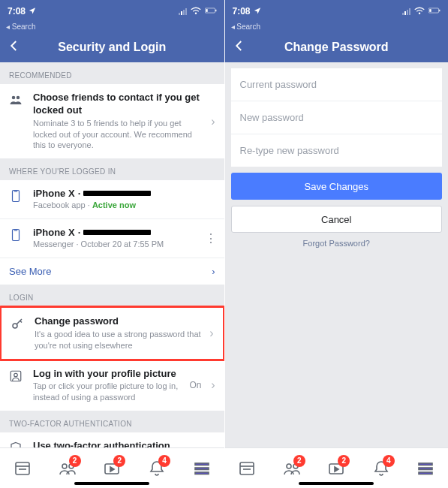 This screenshot has height=488, width=448. What do you see at coordinates (113, 422) in the screenshot?
I see `section-two-factor-label: TWO-FACTOR AUTHENTICATION` at bounding box center [113, 422].